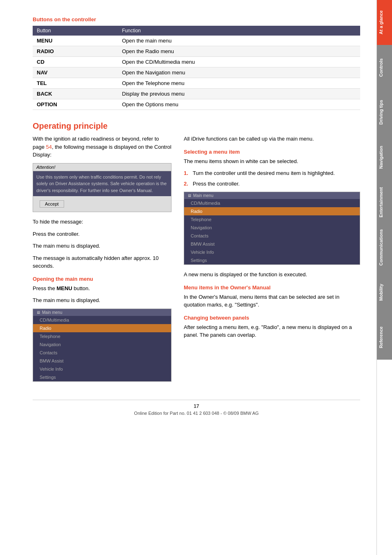 The height and width of the screenshot is (555, 392). What do you see at coordinates (272, 275) in the screenshot?
I see `after-select-text: A new menu is displayed or the function …` at bounding box center [272, 275].